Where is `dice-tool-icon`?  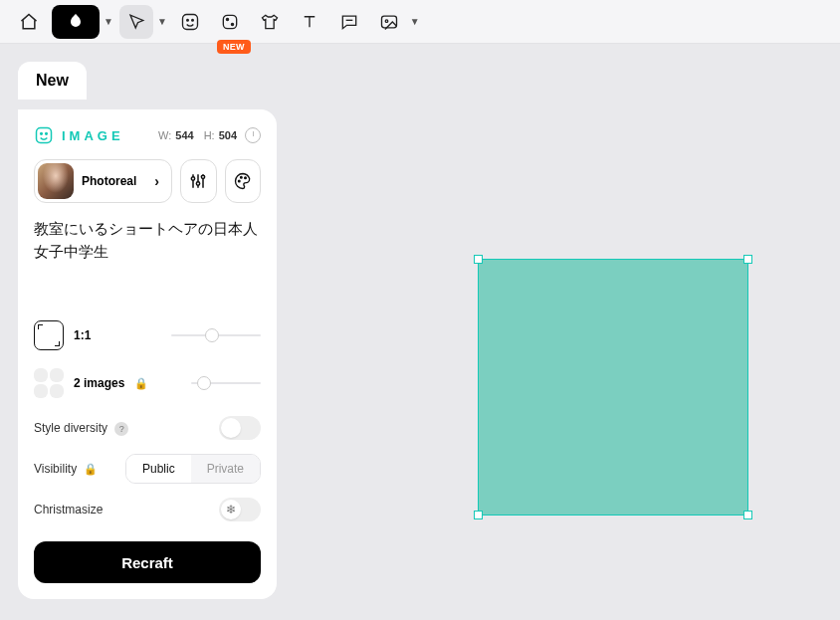
dice-tool-icon is located at coordinates (230, 22).